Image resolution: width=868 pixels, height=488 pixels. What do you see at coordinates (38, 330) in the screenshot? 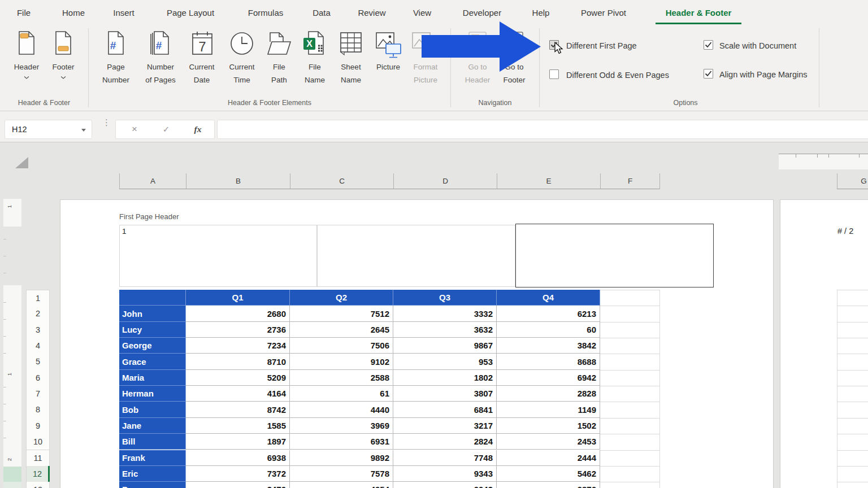
I see `row-header-3: 3` at bounding box center [38, 330].